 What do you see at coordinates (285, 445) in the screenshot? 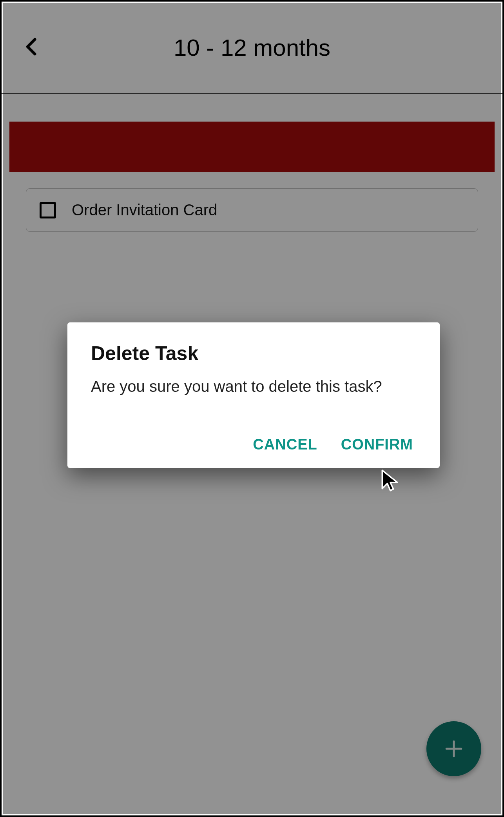
I see `cancel-button: CANCEL` at bounding box center [285, 445].